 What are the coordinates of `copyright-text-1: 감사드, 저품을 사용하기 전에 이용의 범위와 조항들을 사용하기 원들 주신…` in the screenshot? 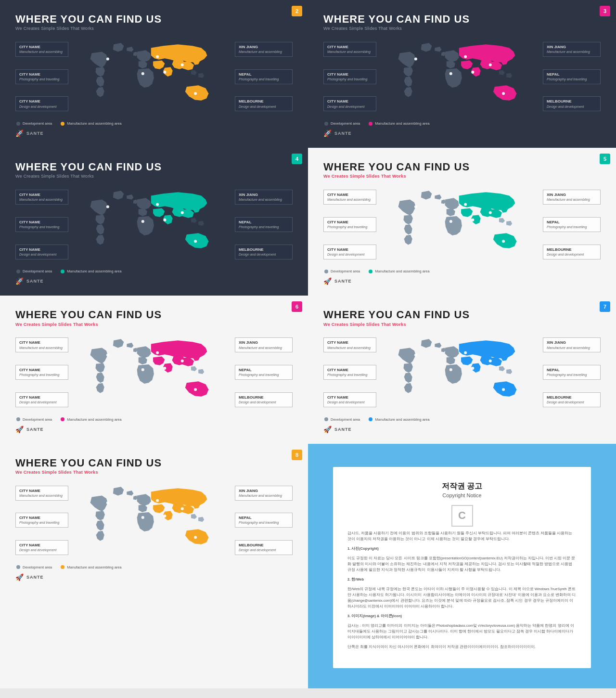 It's located at (462, 536).